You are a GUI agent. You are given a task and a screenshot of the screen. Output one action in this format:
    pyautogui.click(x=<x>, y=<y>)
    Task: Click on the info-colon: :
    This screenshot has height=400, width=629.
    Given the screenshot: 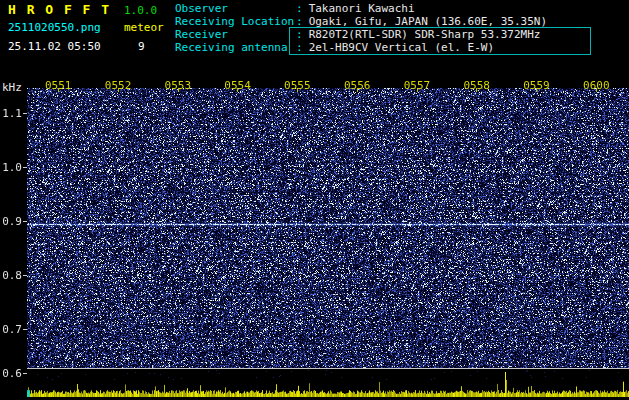 What is the action you would take?
    pyautogui.click(x=300, y=8)
    